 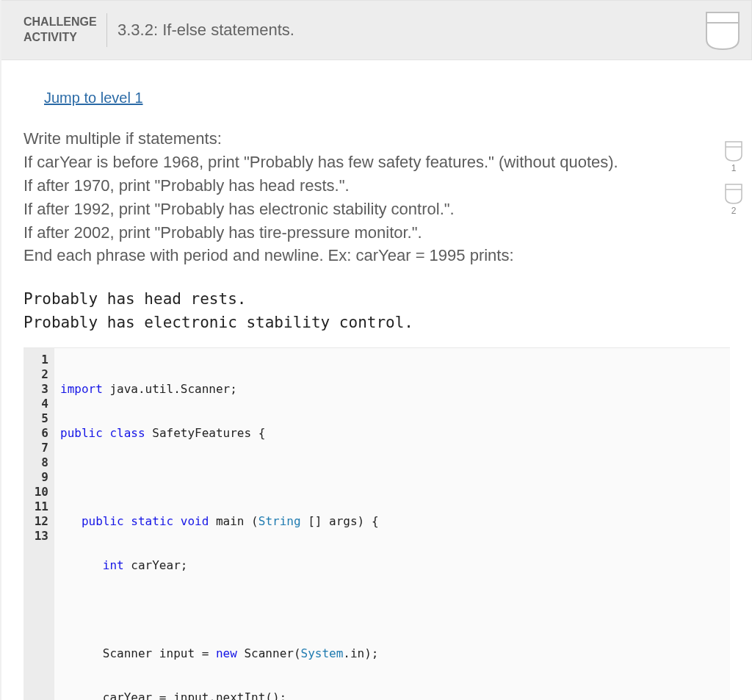 I want to click on activity-type-label: CHALLENGE ACTIVITY, so click(x=54, y=30).